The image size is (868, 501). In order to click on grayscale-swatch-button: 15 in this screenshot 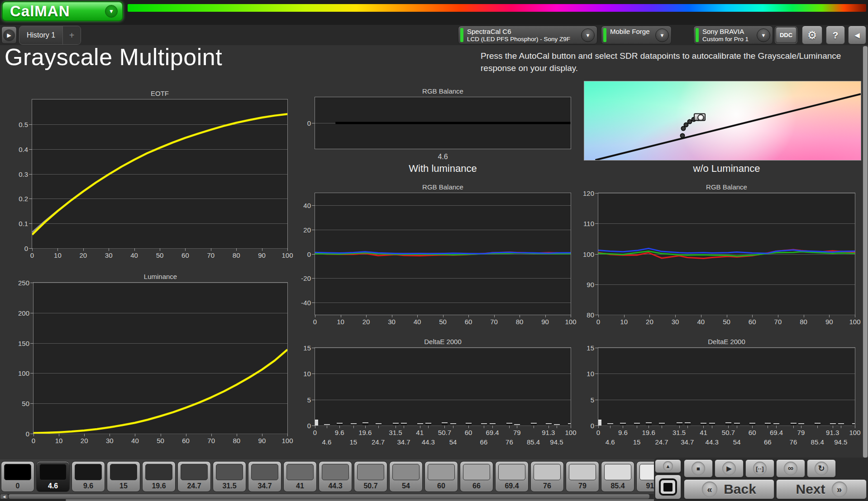, I will do `click(124, 477)`.